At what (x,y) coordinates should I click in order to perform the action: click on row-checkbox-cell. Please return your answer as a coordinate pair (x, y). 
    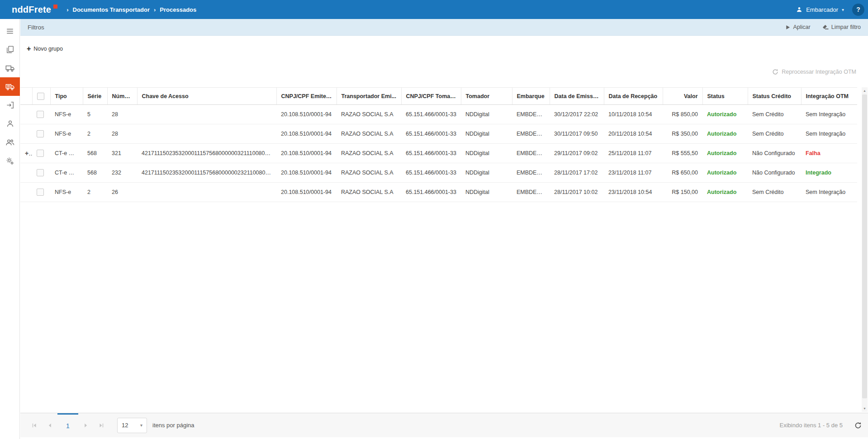
    Looking at the image, I should click on (41, 193).